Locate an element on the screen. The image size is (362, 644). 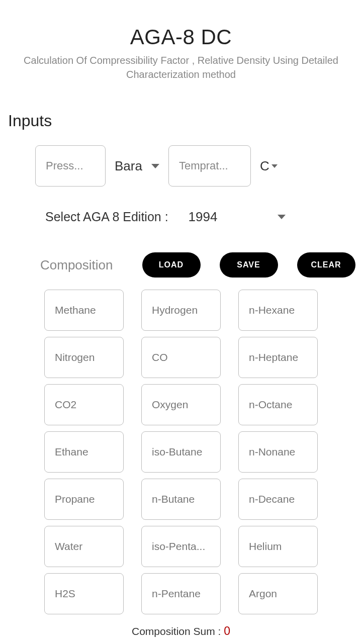
comp-n-nonane-input is located at coordinates (278, 452).